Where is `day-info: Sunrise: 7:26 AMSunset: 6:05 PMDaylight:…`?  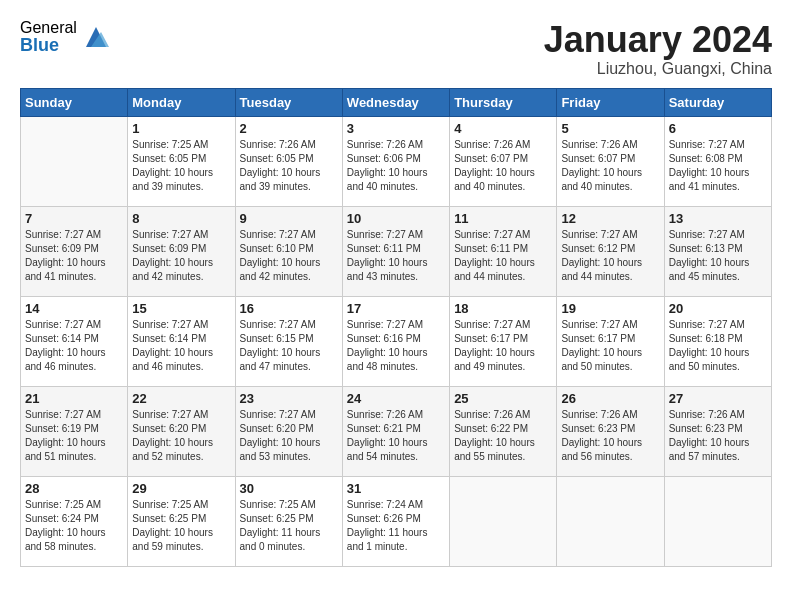 day-info: Sunrise: 7:26 AMSunset: 6:05 PMDaylight:… is located at coordinates (289, 166).